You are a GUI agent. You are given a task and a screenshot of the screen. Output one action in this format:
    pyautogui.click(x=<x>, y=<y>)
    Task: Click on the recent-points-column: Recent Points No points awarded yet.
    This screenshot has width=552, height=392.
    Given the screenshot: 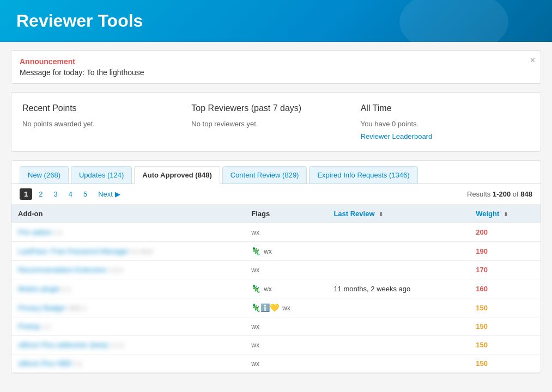 What is the action you would take?
    pyautogui.click(x=107, y=122)
    